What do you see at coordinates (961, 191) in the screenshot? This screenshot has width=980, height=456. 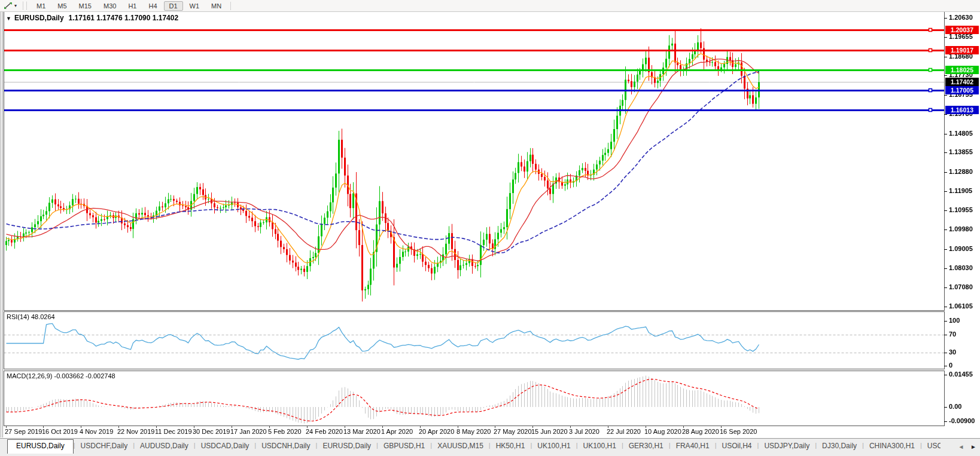 I see `price-tick-label: 1.11905` at bounding box center [961, 191].